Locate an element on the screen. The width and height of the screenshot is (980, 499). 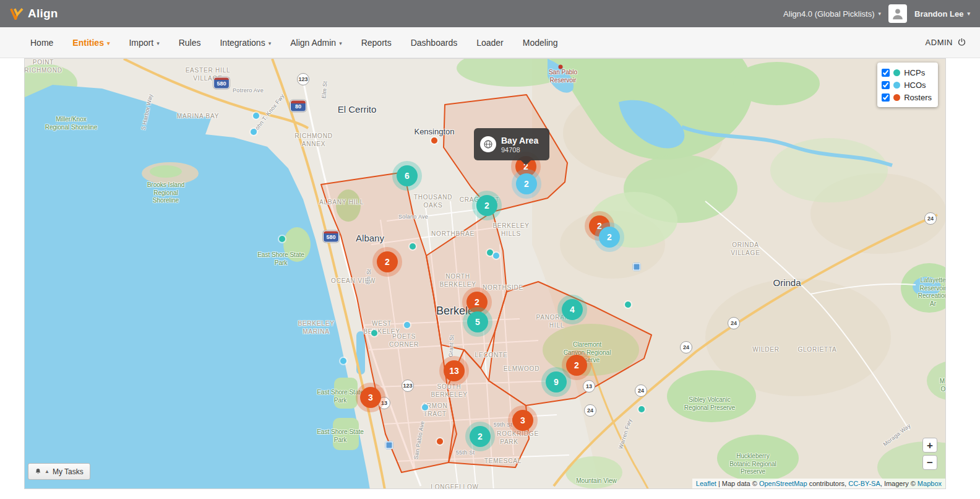
zoom-out-button: − is located at coordinates (930, 462).